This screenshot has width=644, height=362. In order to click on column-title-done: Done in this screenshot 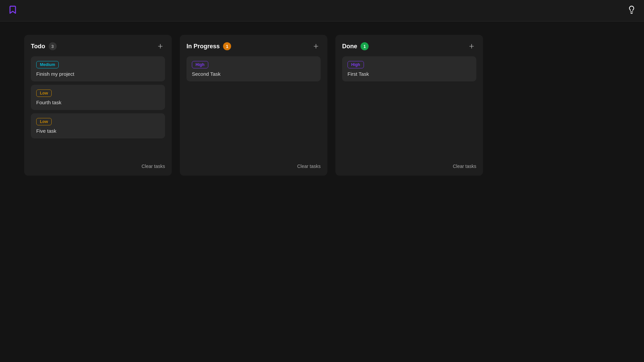, I will do `click(350, 46)`.